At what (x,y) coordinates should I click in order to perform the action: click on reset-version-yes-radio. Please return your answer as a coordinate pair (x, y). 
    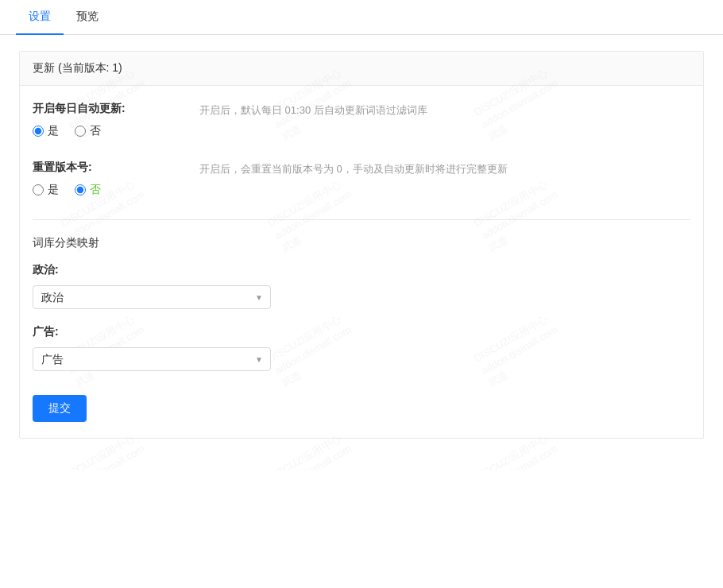
    Looking at the image, I should click on (38, 190).